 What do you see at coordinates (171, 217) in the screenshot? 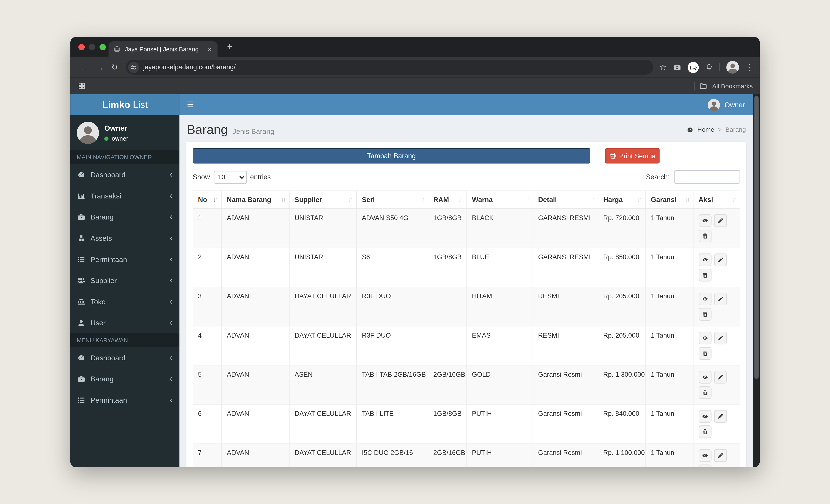
I see `chevron-left-icon: ‹` at bounding box center [171, 217].